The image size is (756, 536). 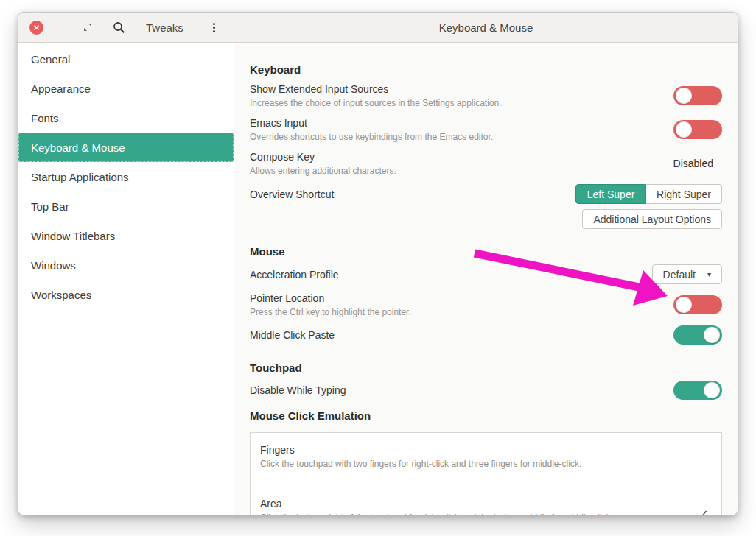 What do you see at coordinates (88, 27) in the screenshot?
I see `restore-icon` at bounding box center [88, 27].